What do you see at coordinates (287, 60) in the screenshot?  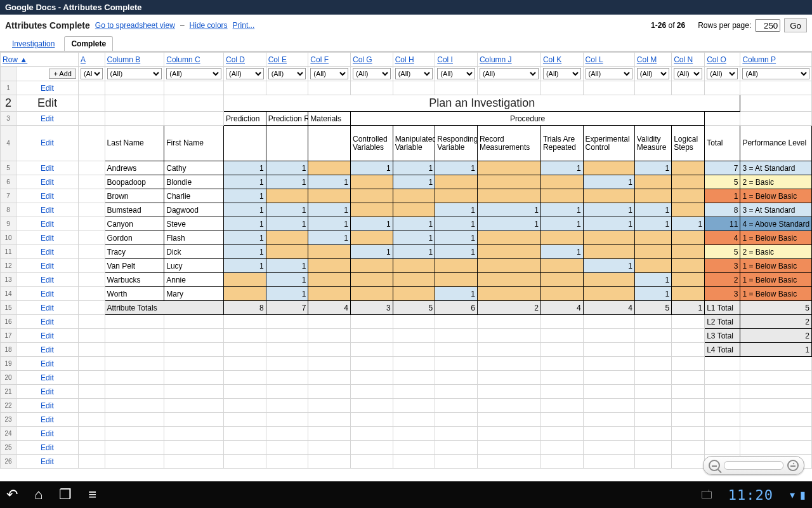 I see `col-e: Col E` at bounding box center [287, 60].